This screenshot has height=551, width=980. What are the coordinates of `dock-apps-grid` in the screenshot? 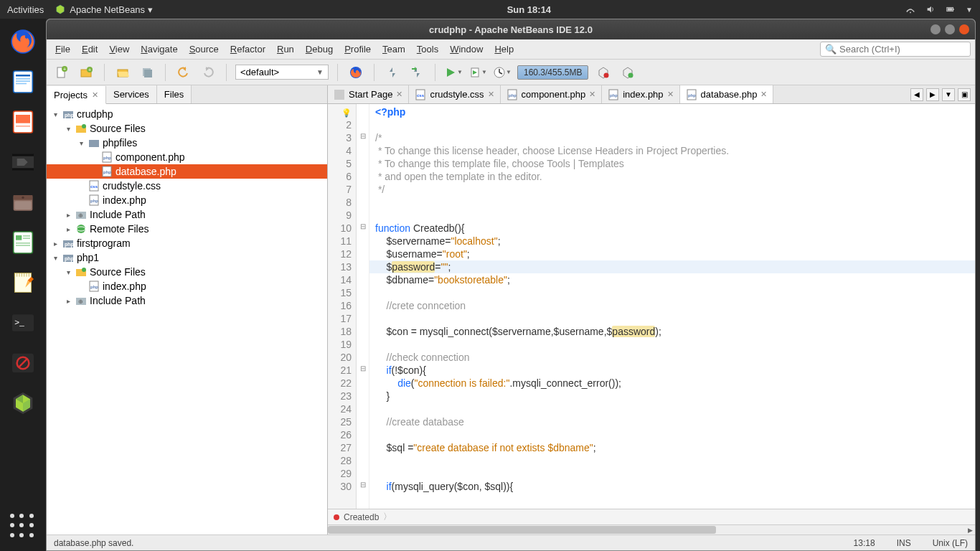 It's located at (23, 527).